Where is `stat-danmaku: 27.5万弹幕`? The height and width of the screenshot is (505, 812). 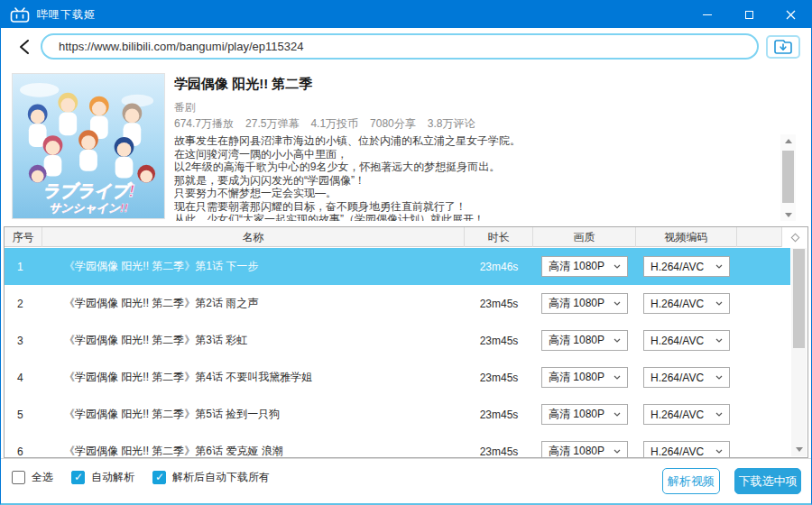 stat-danmaku: 27.5万弹幕 is located at coordinates (272, 124).